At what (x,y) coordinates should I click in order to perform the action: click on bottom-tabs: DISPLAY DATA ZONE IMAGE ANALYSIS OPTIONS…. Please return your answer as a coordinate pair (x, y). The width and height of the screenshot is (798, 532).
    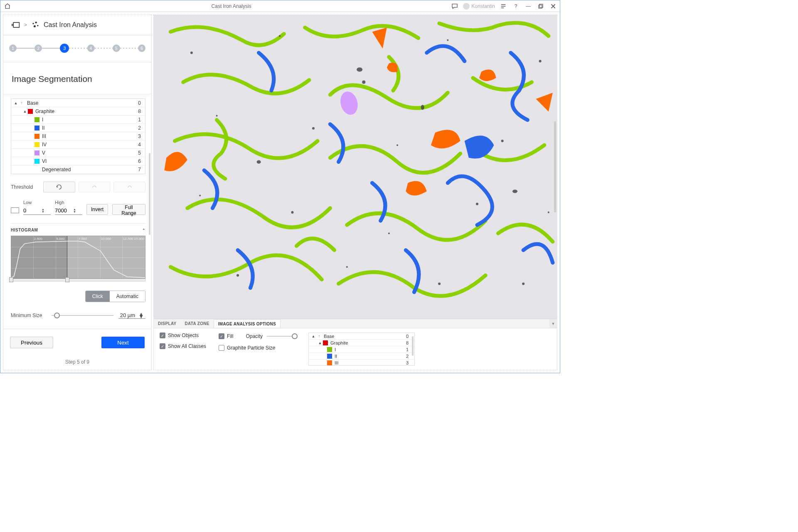
    Looking at the image, I should click on (355, 324).